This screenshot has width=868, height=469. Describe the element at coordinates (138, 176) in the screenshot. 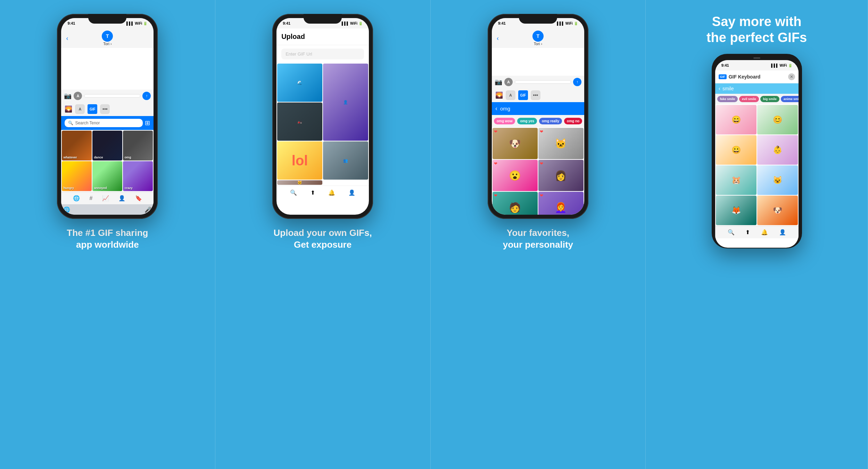

I see `gif-cell-crazy: crazy` at that location.